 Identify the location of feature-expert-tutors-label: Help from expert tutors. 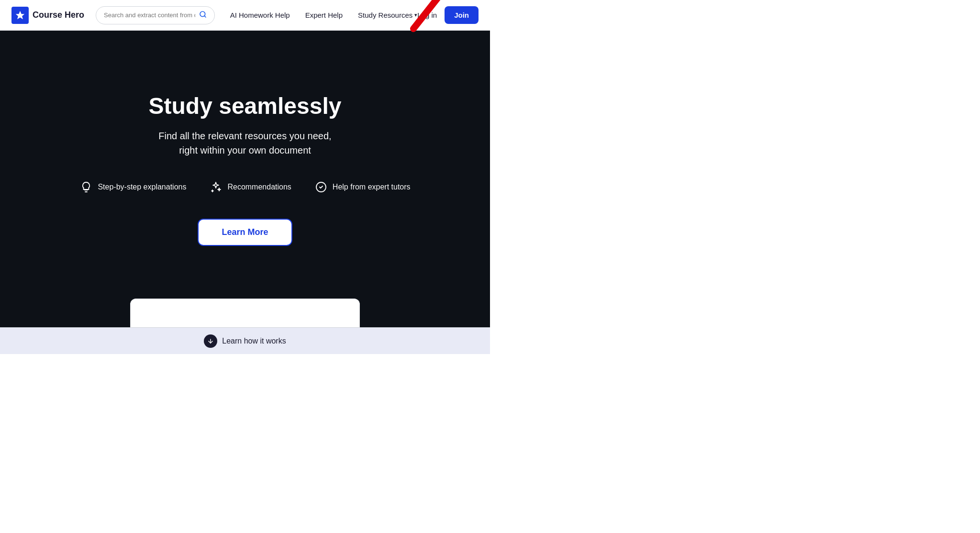
(371, 187).